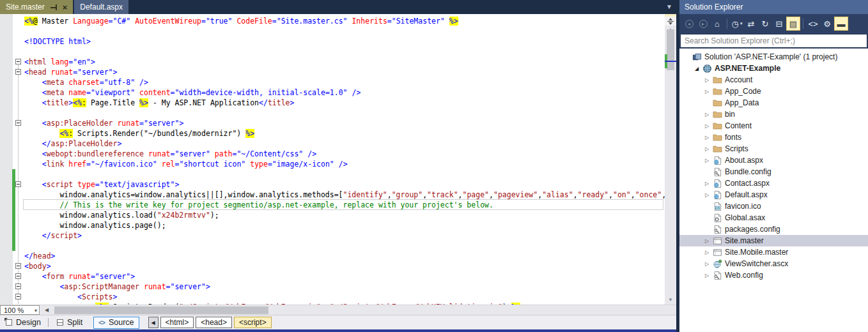 The image size is (868, 332). Describe the element at coordinates (779, 24) in the screenshot. I see `collapse-all-button: ⊟` at that location.